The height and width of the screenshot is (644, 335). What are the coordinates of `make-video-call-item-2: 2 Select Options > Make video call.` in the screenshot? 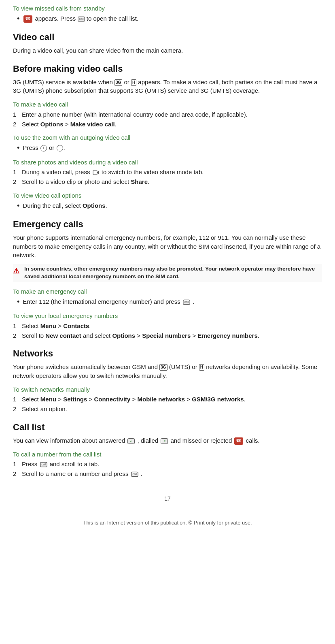 It's located at (168, 124).